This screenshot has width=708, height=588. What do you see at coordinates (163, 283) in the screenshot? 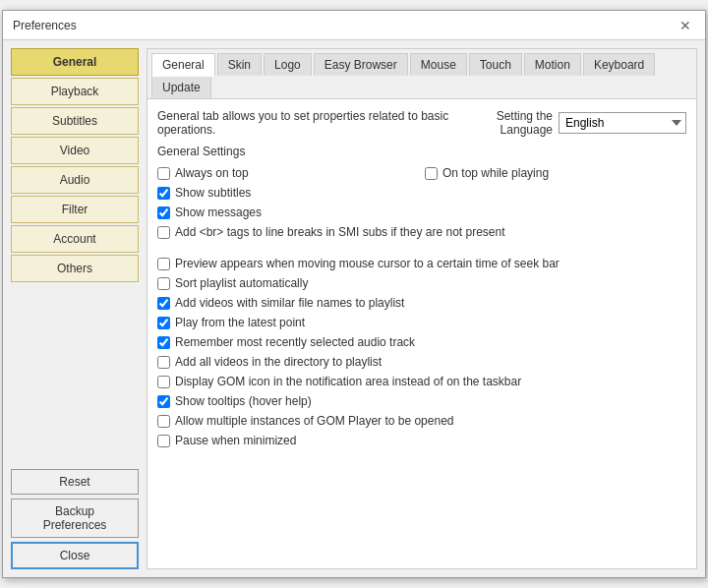
I see `sort-playlist-checkbox` at bounding box center [163, 283].